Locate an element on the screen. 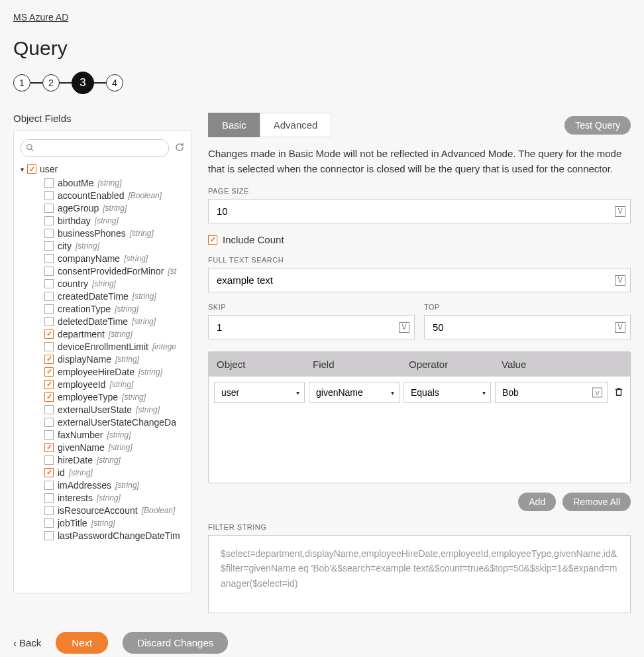  tree-item: jobTitle[string] is located at coordinates (115, 522).